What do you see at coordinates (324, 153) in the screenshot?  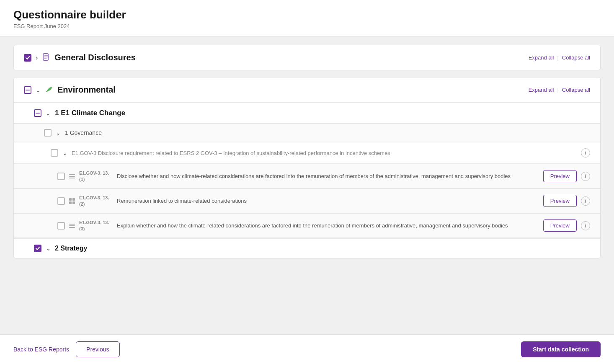 I see `e1gov3-text: E1.GOV-3 Disclosure requirement related …` at bounding box center [324, 153].